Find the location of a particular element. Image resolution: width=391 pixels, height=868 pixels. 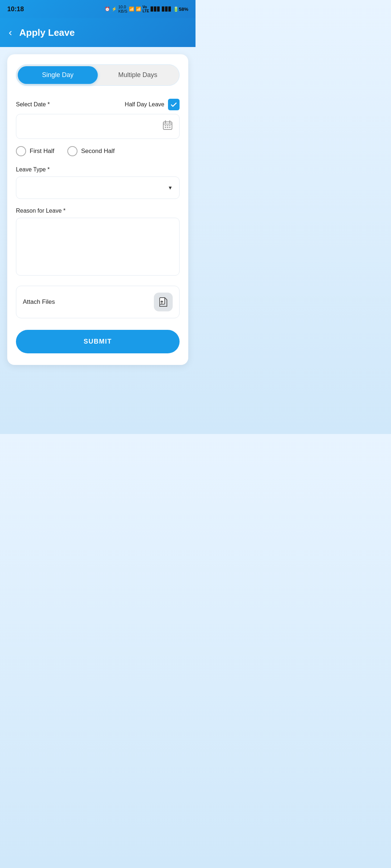

half-day-leave-label: Half Day Leave is located at coordinates (145, 105).